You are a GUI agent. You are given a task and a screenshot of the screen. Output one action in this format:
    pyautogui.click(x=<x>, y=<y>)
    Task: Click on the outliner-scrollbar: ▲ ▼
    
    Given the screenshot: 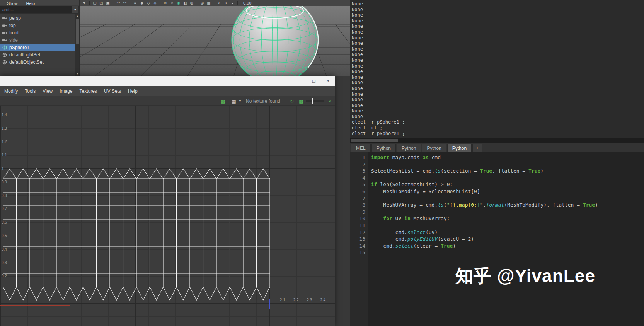 What is the action you would take?
    pyautogui.click(x=77, y=45)
    